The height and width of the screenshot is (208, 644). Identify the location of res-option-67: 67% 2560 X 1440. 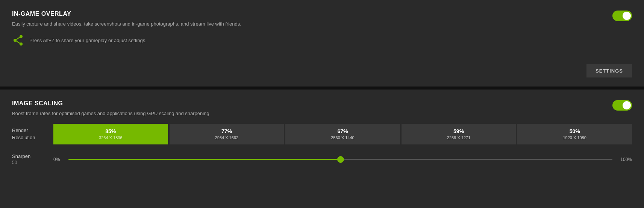
(343, 134).